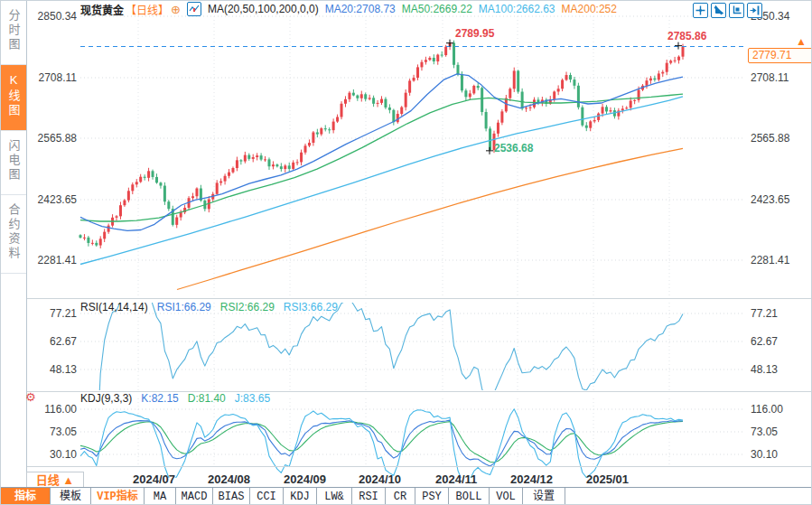 This screenshot has width=812, height=505. What do you see at coordinates (247, 307) in the screenshot?
I see `rsi2-value: RSI2:66.29` at bounding box center [247, 307].